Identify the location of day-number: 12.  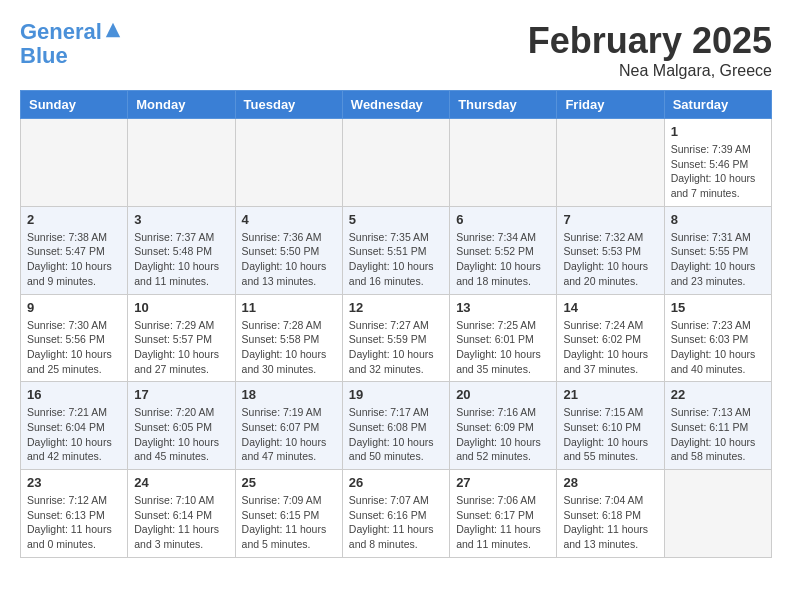
(396, 308).